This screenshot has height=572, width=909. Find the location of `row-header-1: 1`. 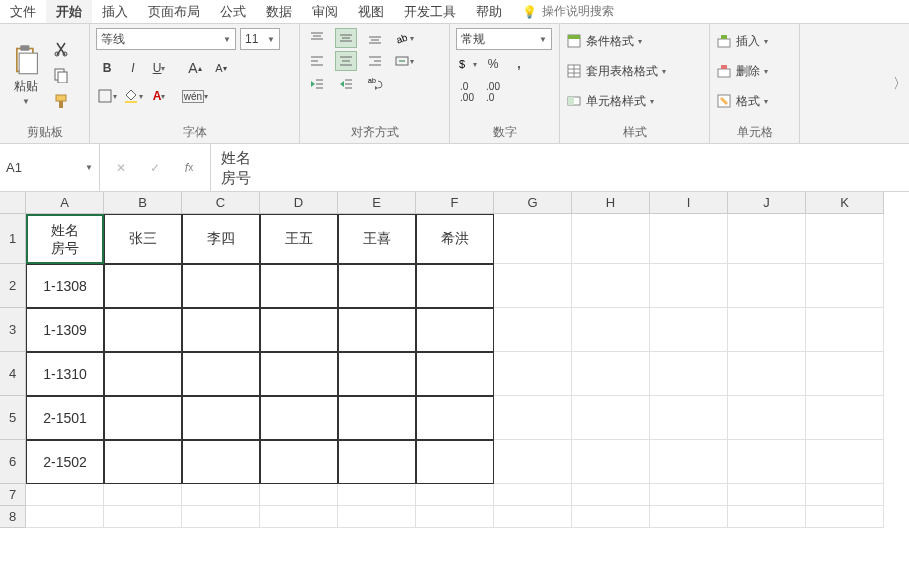

row-header-1: 1 is located at coordinates (13, 239).